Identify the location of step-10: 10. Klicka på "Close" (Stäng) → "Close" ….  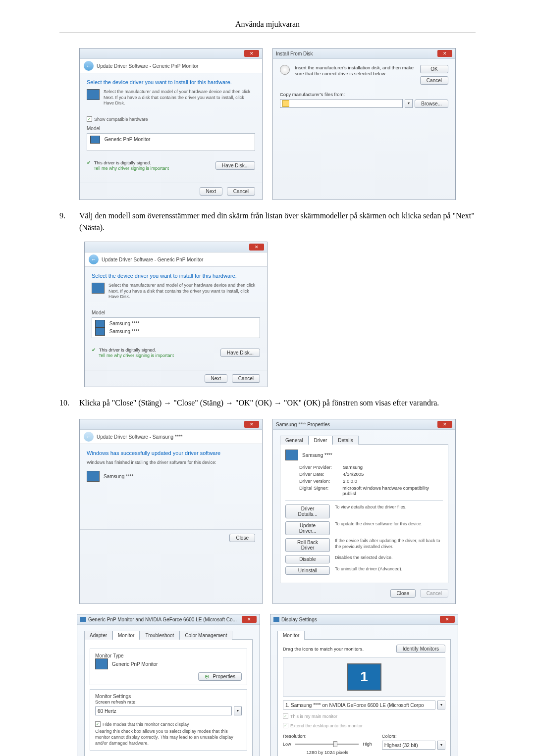
(268, 403).